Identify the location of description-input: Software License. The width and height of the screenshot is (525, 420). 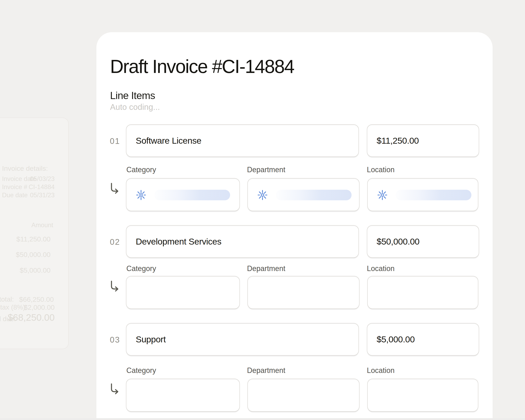
(243, 141).